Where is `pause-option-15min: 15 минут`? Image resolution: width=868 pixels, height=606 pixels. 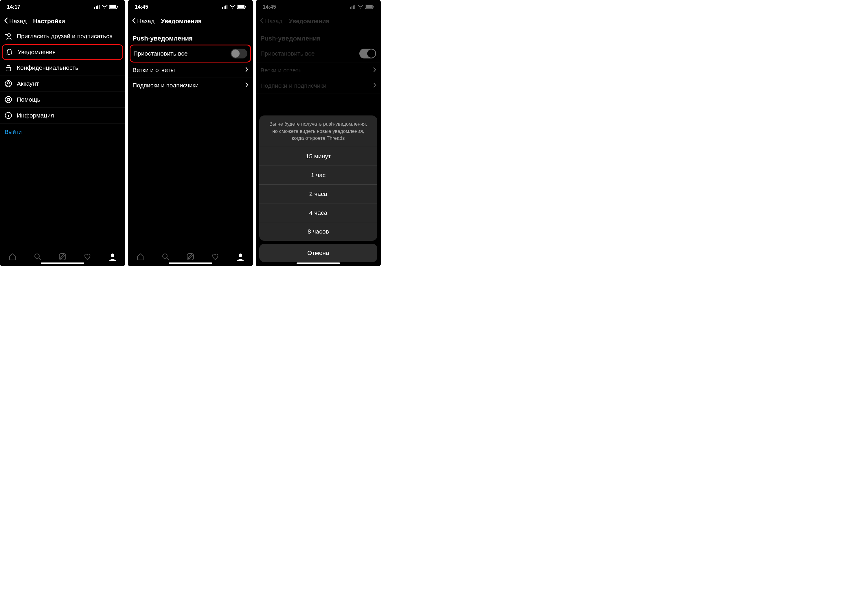
pause-option-15min: 15 минут is located at coordinates (318, 157).